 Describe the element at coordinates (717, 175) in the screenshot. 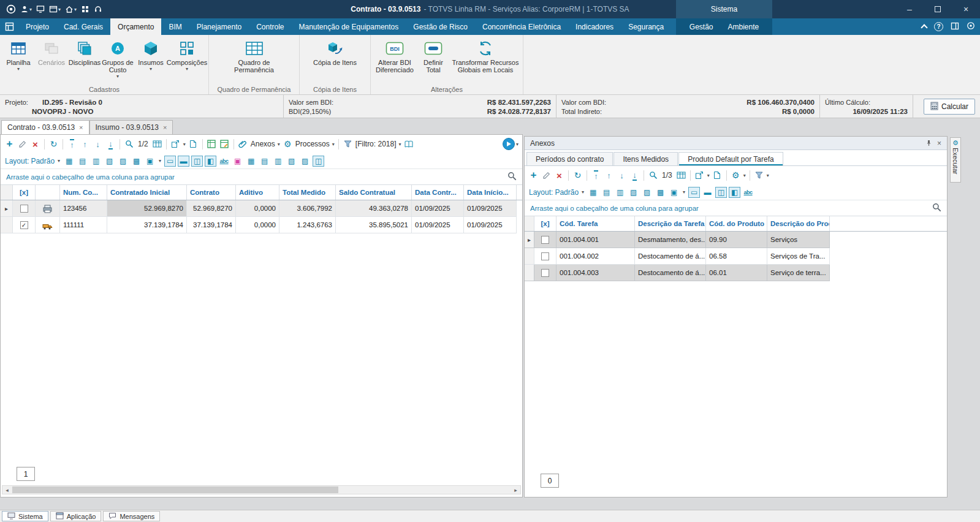

I see `copy-document-button` at that location.